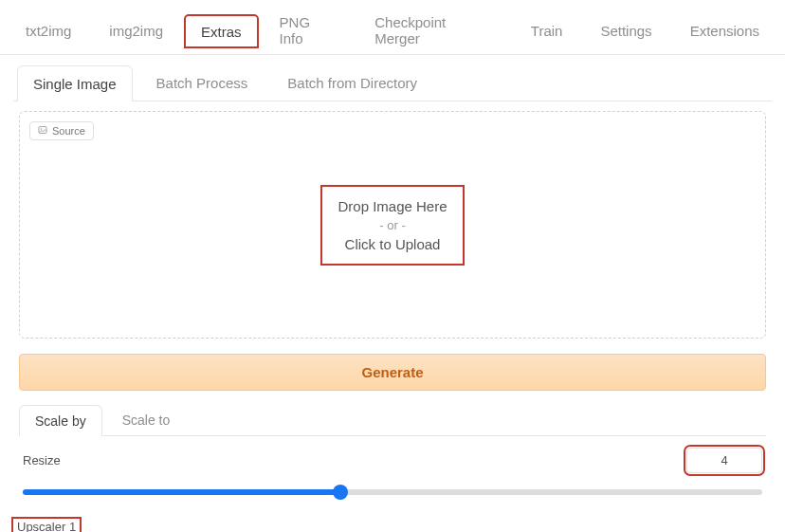 The height and width of the screenshot is (532, 785). I want to click on dropzone-line2: Click to Upload, so click(392, 245).